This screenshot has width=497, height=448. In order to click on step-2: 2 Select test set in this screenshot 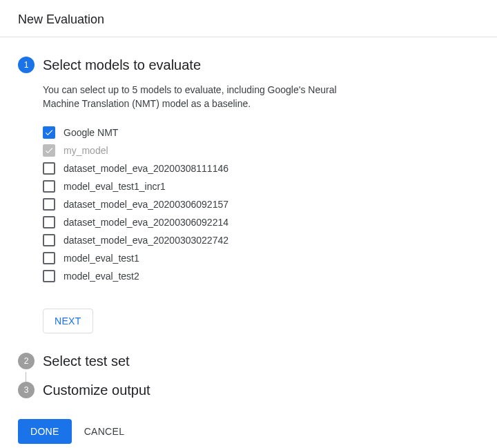, I will do `click(248, 362)`.